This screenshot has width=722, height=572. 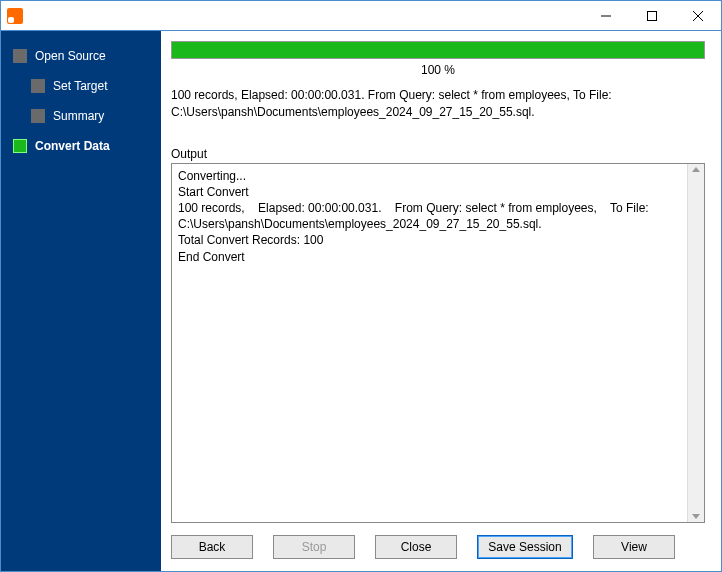 What do you see at coordinates (438, 61) in the screenshot?
I see `progress-section: 100 %` at bounding box center [438, 61].